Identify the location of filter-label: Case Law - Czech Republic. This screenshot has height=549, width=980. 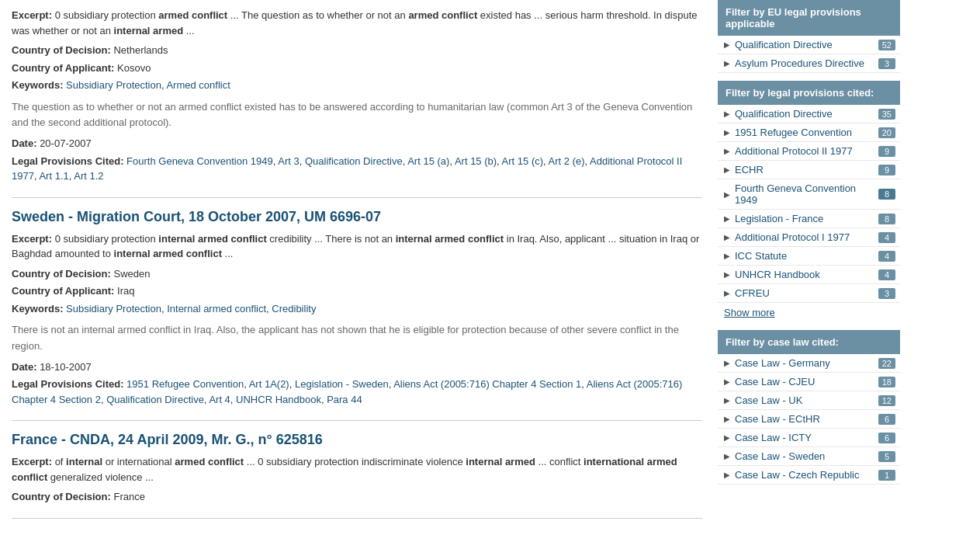
(807, 475).